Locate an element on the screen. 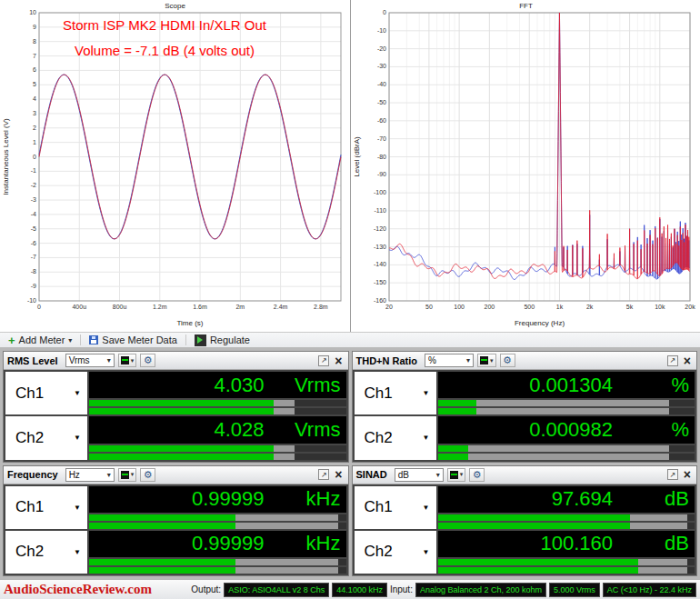  plus-icon: + is located at coordinates (12, 340).